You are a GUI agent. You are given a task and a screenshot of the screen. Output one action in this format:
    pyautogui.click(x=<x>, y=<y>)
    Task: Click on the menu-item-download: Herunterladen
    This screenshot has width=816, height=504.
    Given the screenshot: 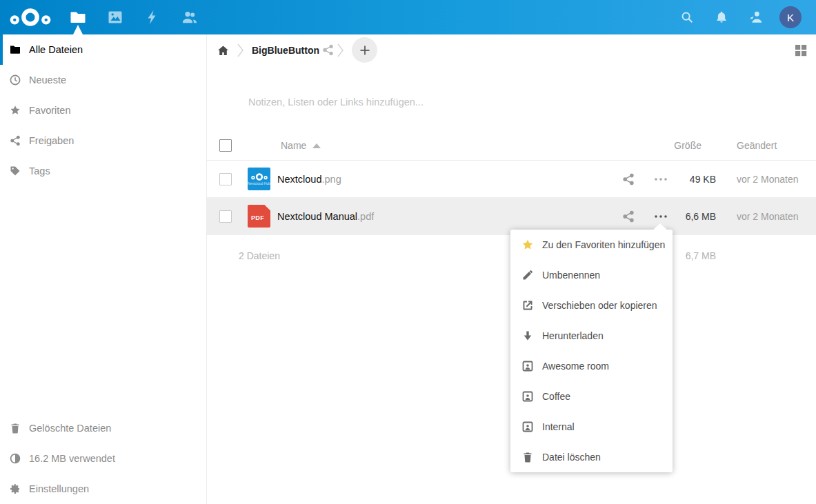 What is the action you would take?
    pyautogui.click(x=592, y=336)
    